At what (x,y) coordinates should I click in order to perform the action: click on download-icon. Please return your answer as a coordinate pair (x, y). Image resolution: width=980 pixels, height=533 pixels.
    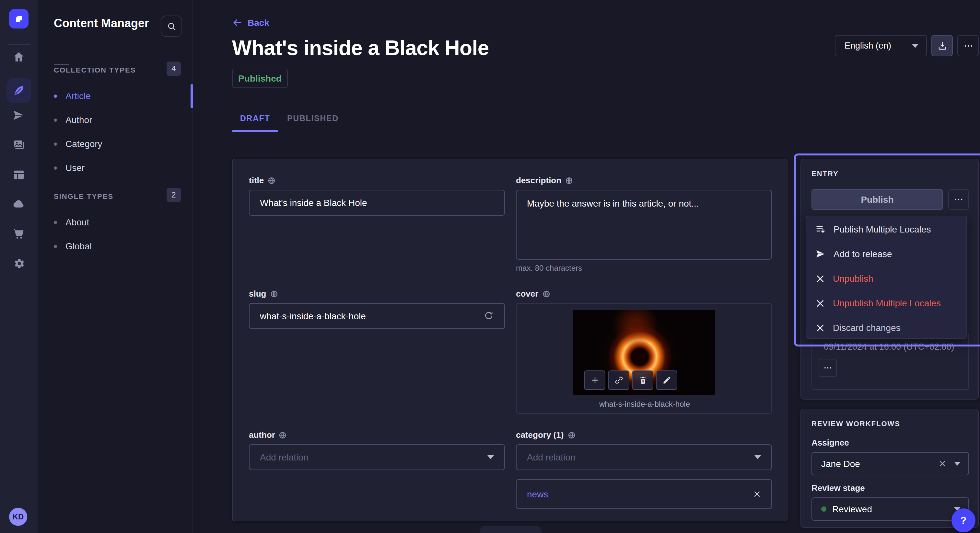
    Looking at the image, I should click on (942, 46).